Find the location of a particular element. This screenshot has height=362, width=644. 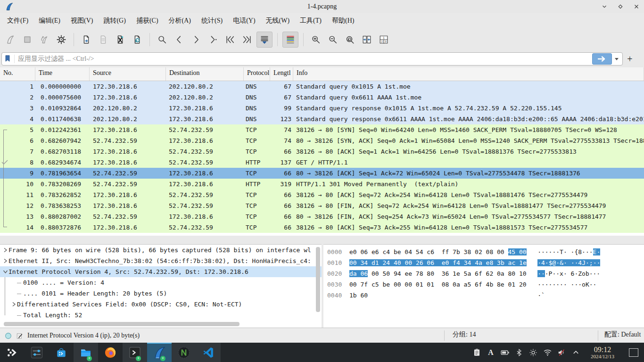

detail-line-2: Ethernet II, Src: NewH3CTechno_7b:38:02 … is located at coordinates (161, 261).